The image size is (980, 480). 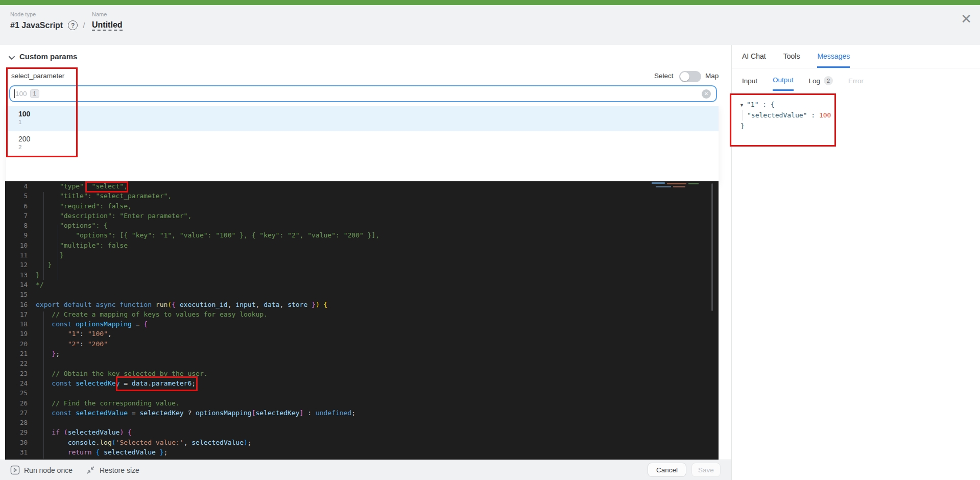 What do you see at coordinates (362, 265) in the screenshot?
I see `code-line-12: 12 }` at bounding box center [362, 265].